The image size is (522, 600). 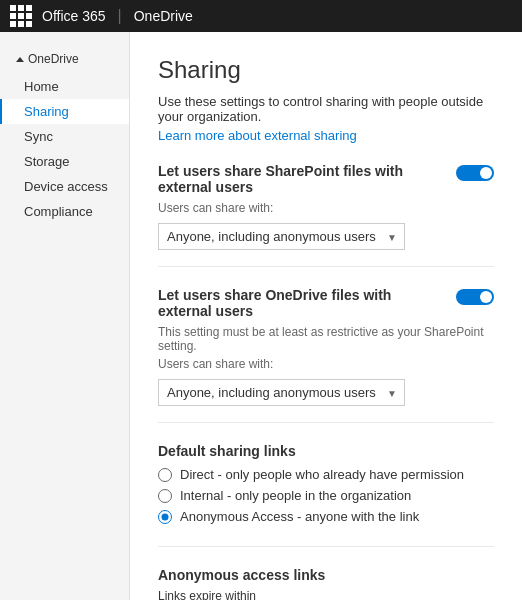 What do you see at coordinates (326, 303) in the screenshot?
I see `section-header: Let users share OneDrive files with exte…` at bounding box center [326, 303].